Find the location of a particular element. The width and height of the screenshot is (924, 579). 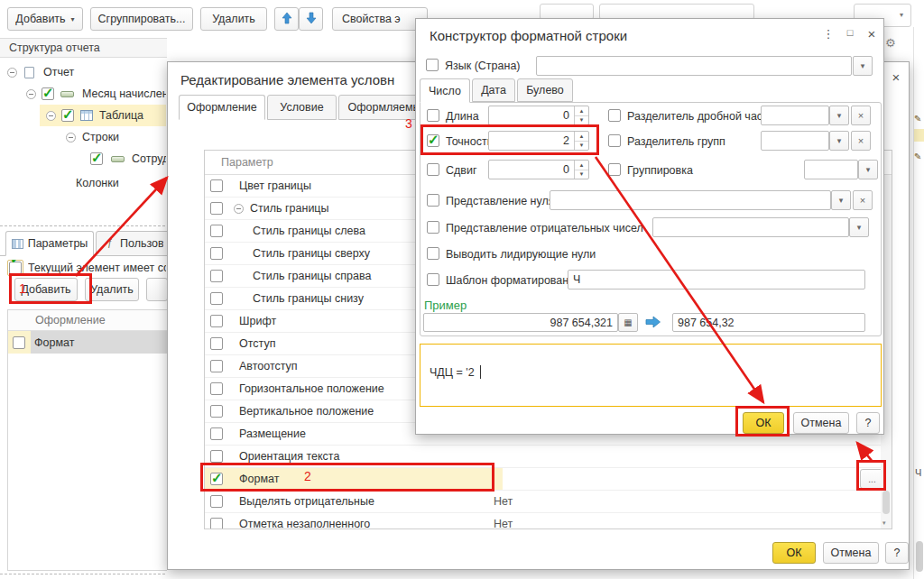

grouping-dropdown-button: ▾ is located at coordinates (868, 170).